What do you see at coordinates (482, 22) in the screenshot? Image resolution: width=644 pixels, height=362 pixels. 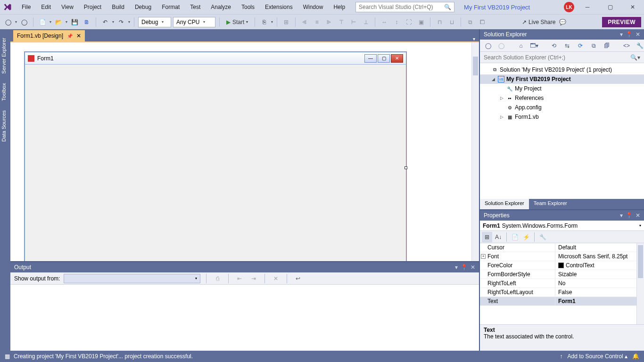 I see `tab-order-button: ⧠` at bounding box center [482, 22].